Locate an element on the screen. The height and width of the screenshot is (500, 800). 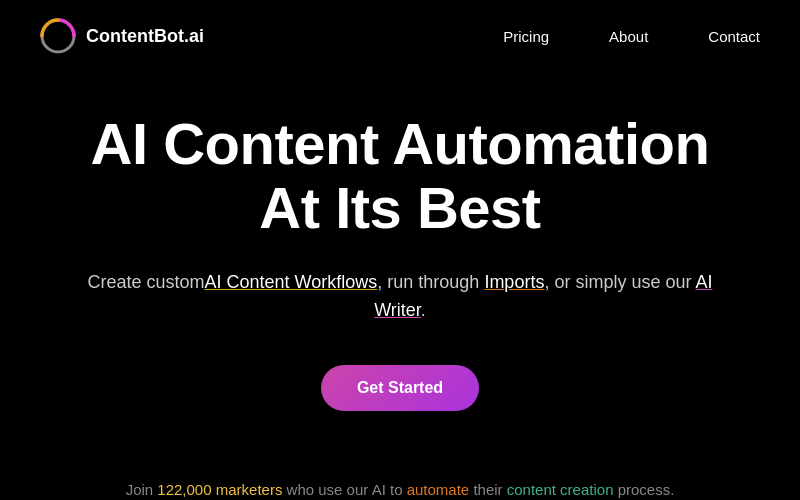
subtitle-text-1: Create custom is located at coordinates (146, 282).